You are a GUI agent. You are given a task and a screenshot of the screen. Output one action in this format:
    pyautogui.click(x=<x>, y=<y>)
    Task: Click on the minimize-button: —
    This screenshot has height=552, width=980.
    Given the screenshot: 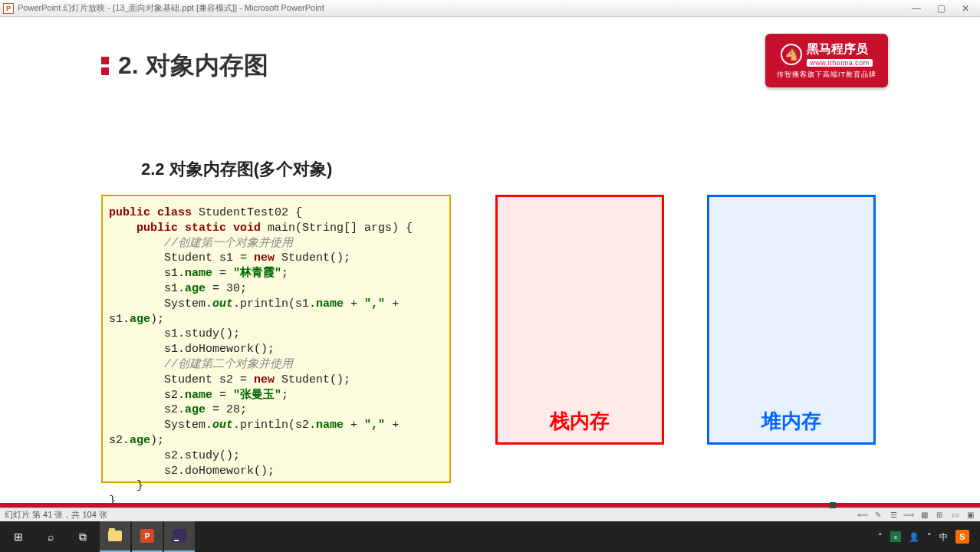 What is the action you would take?
    pyautogui.click(x=916, y=8)
    